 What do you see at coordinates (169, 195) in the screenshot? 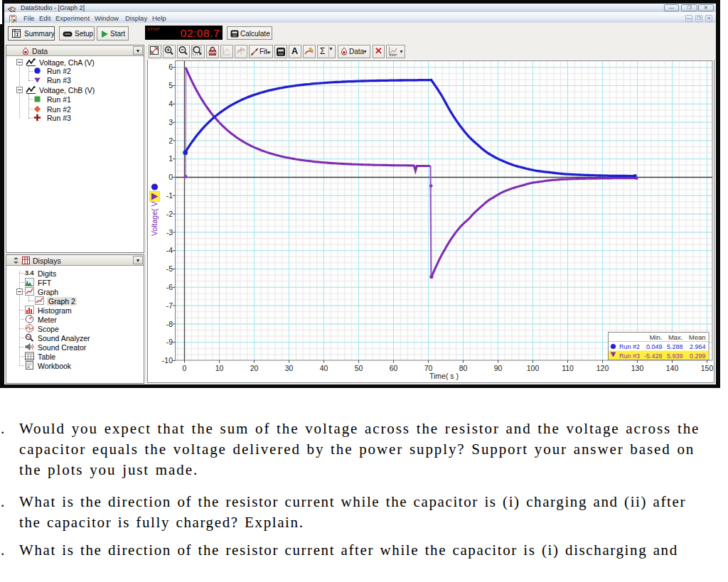
I see `svg-text: -1` at bounding box center [169, 195].